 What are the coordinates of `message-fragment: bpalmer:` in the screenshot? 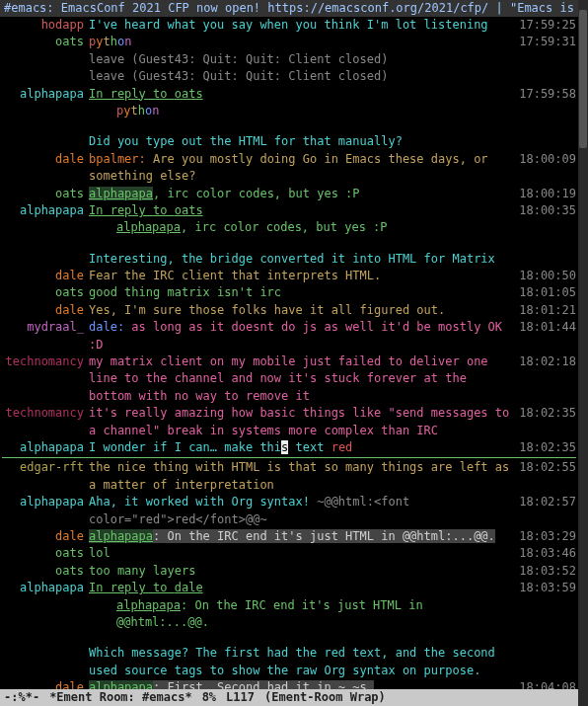 It's located at (120, 159).